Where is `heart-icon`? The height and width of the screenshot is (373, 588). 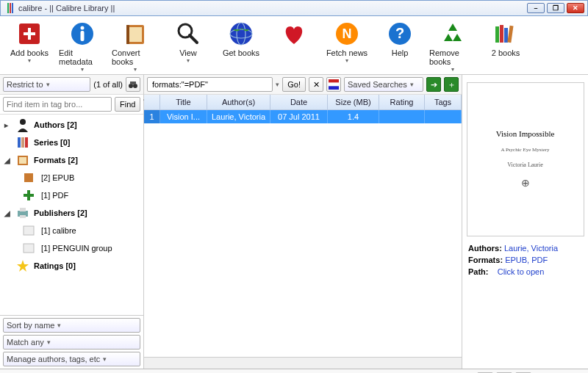
heart-icon is located at coordinates (294, 34).